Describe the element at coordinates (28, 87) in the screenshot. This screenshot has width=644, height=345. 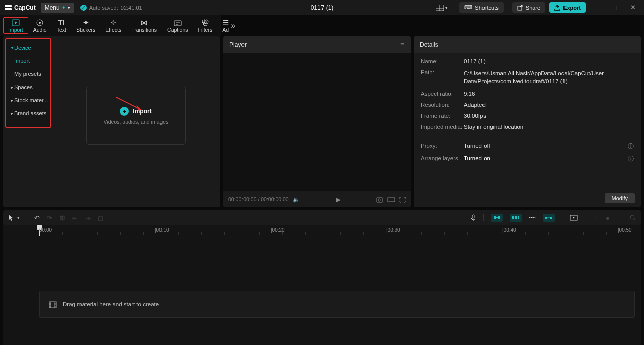
I see `sidebar-item-spaces: ▸Spaces` at that location.